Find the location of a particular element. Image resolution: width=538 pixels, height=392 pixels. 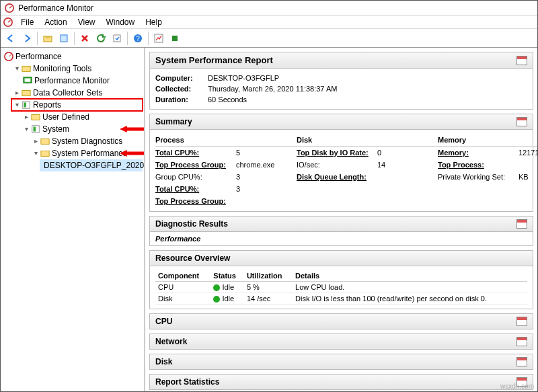

back-button is located at coordinates (11, 38).